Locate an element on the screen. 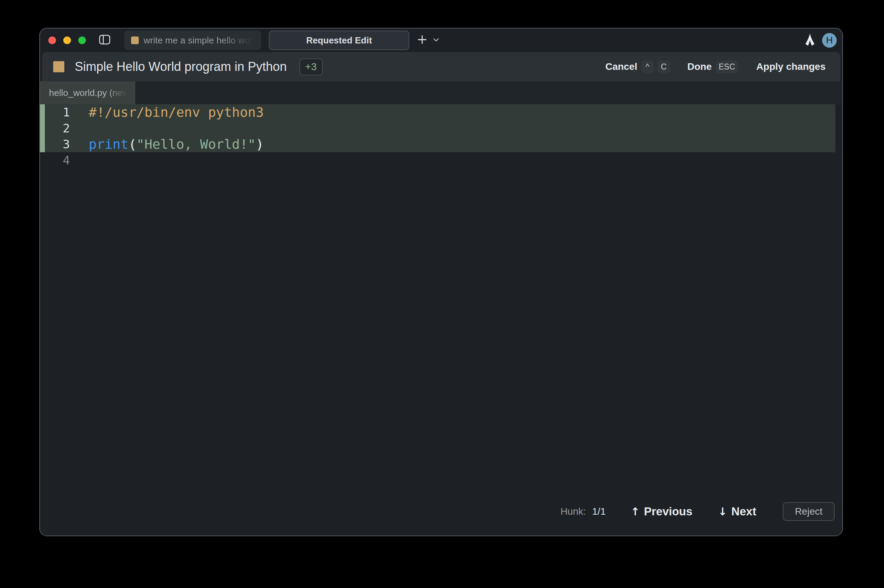 This screenshot has height=588, width=884. diff-count-badge: +3 is located at coordinates (311, 67).